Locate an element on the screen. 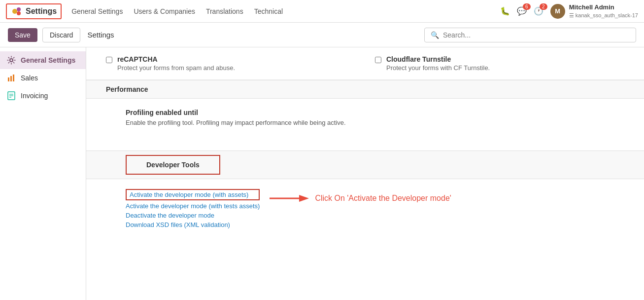  search-input is located at coordinates (536, 35).